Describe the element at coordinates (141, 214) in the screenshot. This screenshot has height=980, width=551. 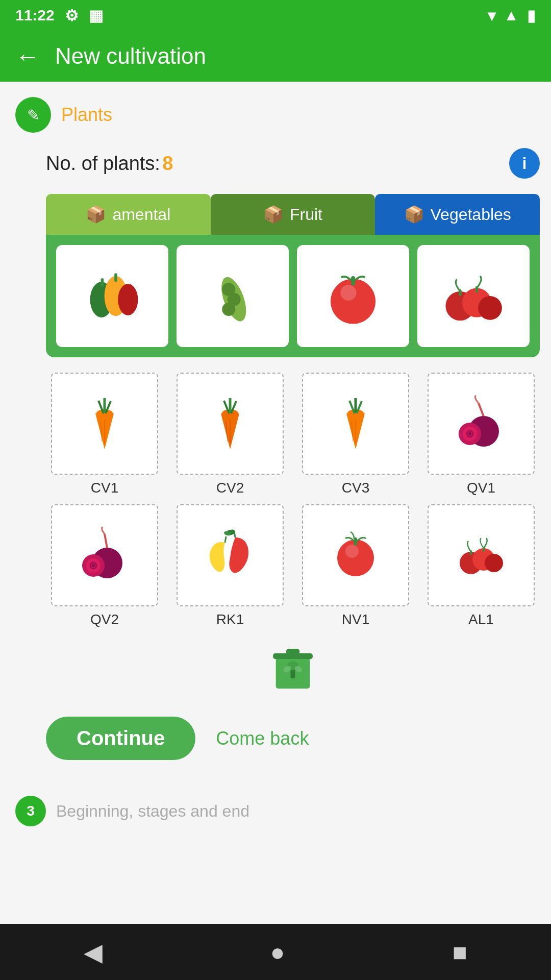
I see `ornamental-label: amental` at that location.